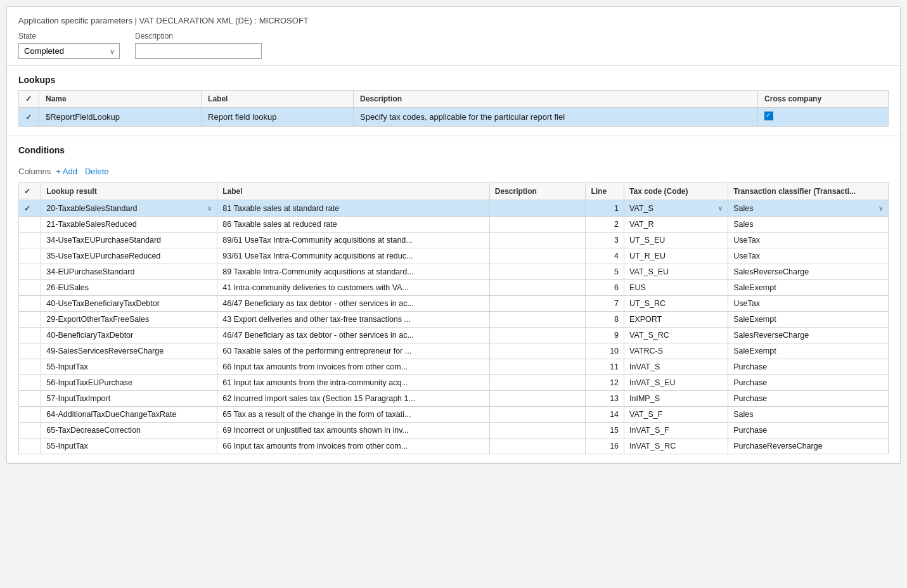 Image resolution: width=907 pixels, height=588 pixels. I want to click on taxcode-value: InVAT_S, so click(645, 367).